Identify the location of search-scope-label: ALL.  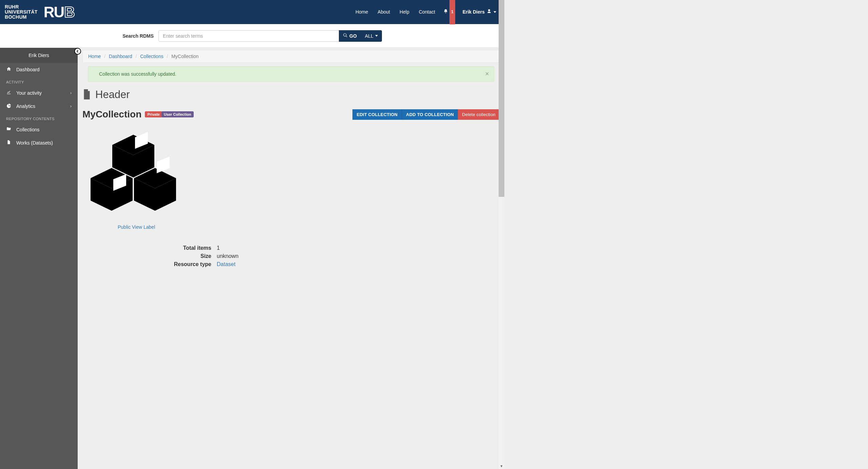
(369, 36).